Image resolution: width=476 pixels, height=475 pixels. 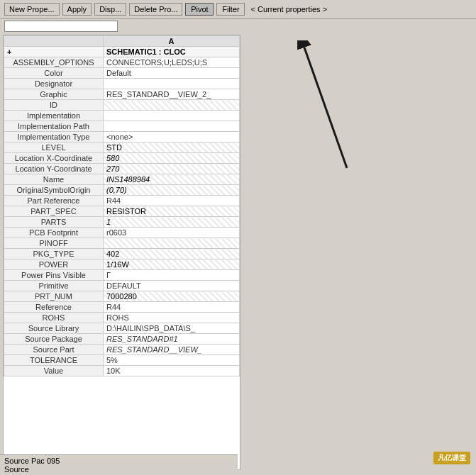 I want to click on prop-value-cell: ROHS, so click(x=172, y=318).